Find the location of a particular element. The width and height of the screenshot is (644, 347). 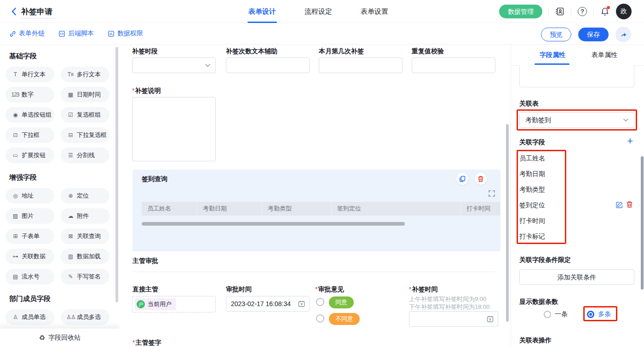

field-label: *补签时间 is located at coordinates (423, 290).